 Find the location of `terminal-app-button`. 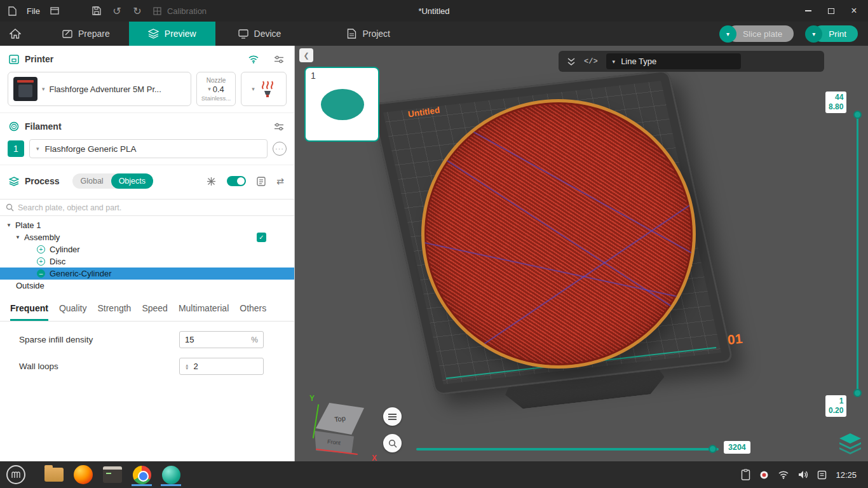

terminal-app-button is located at coordinates (112, 475).